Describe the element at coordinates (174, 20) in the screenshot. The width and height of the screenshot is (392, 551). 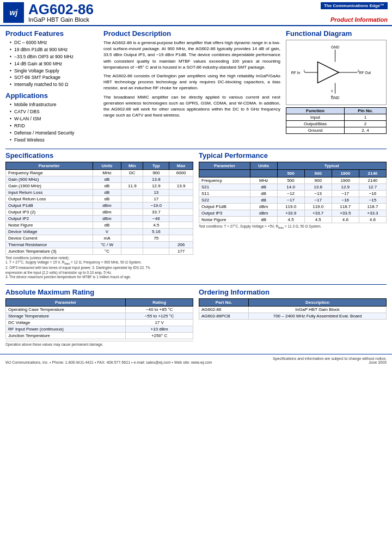
I see `model-subtitle: InGaP HBT Gain Block` at that location.